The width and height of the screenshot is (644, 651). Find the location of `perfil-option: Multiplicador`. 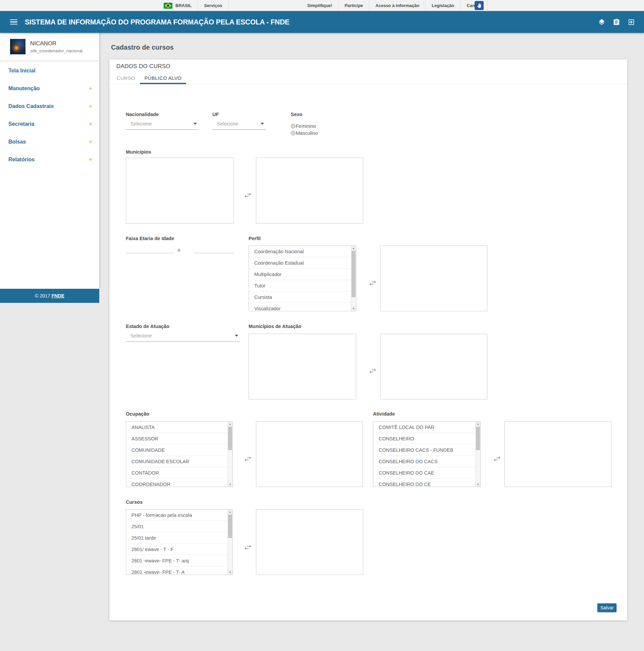

perfil-option: Multiplicador is located at coordinates (300, 274).